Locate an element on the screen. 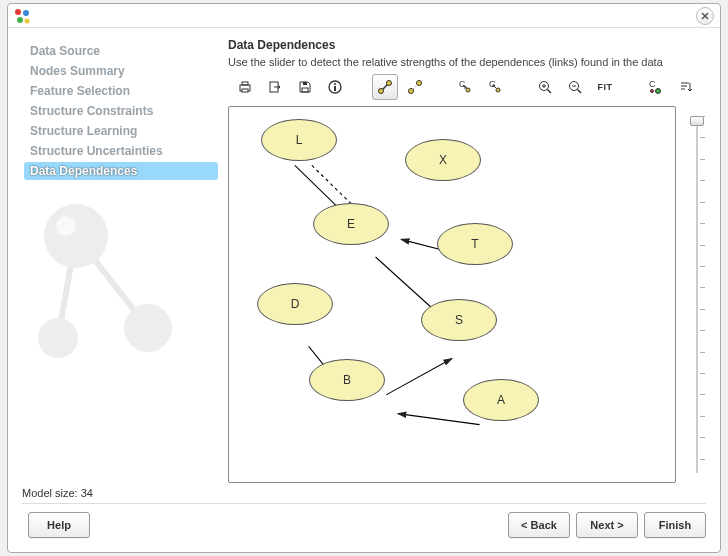 This screenshot has width=728, height=556. model-size-label: Model size: 34 is located at coordinates (364, 493).